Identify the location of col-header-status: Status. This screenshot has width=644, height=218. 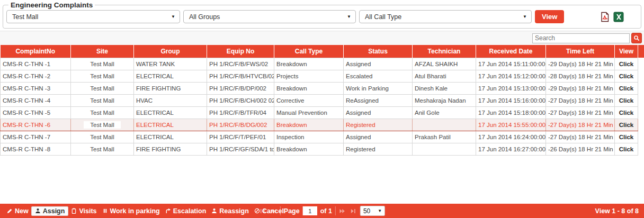
(378, 51).